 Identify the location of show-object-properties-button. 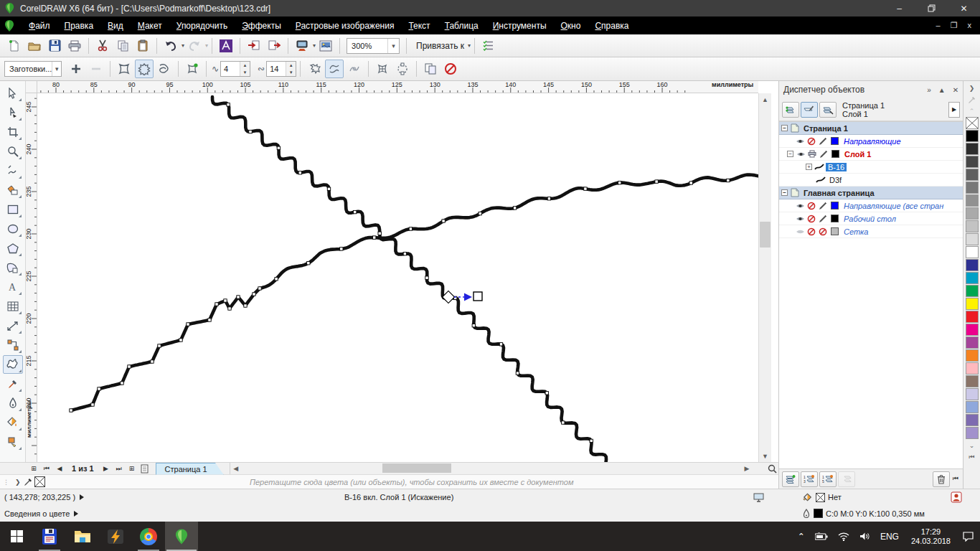
(791, 110).